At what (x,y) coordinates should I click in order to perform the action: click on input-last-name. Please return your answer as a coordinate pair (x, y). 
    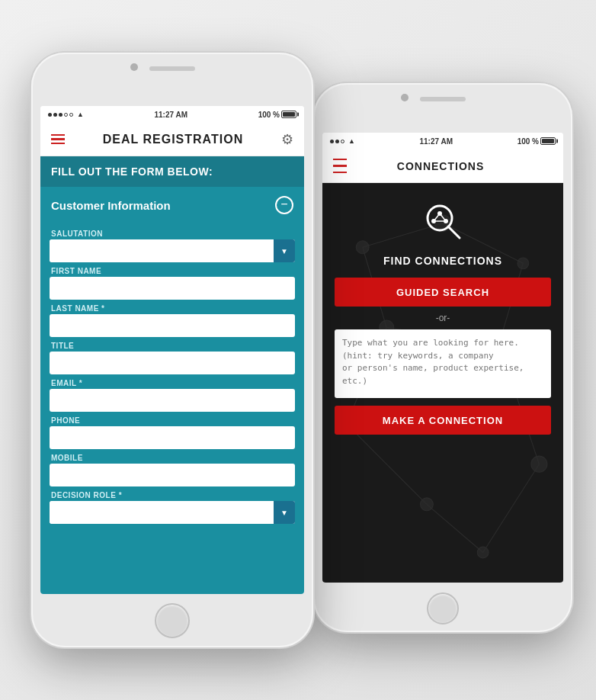
    Looking at the image, I should click on (172, 326).